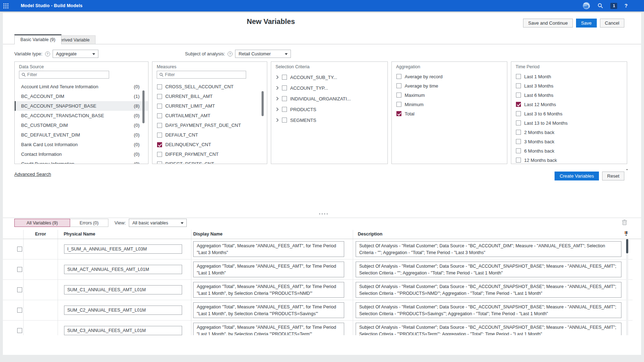  What do you see at coordinates (210, 154) in the screenshot?
I see `measure-item: DIFFER_PAYMENT_CNT` at bounding box center [210, 154].